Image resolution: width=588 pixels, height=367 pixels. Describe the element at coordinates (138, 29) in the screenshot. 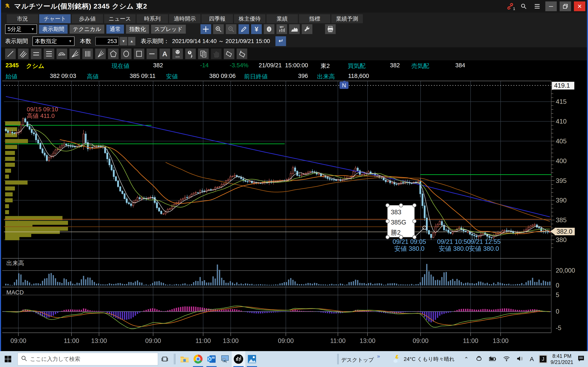

I see `toolbar-button-3: 指数化` at that location.